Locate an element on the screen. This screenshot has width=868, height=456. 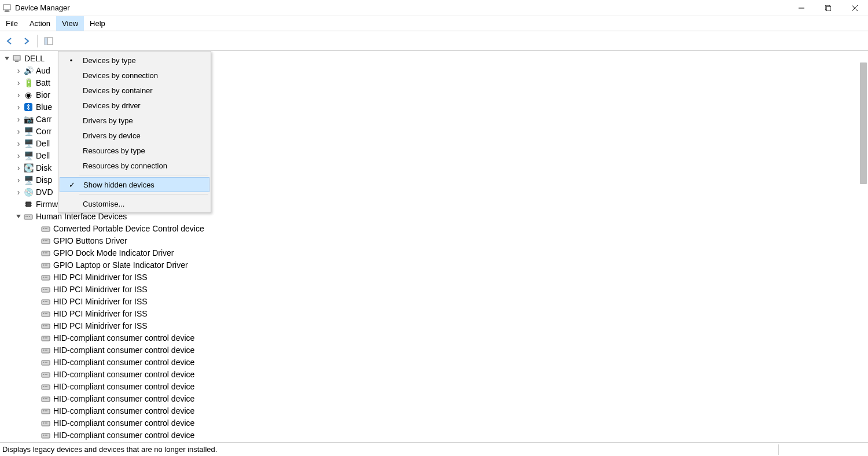
device-label: GPIO Buttons Driver is located at coordinates (90, 241).